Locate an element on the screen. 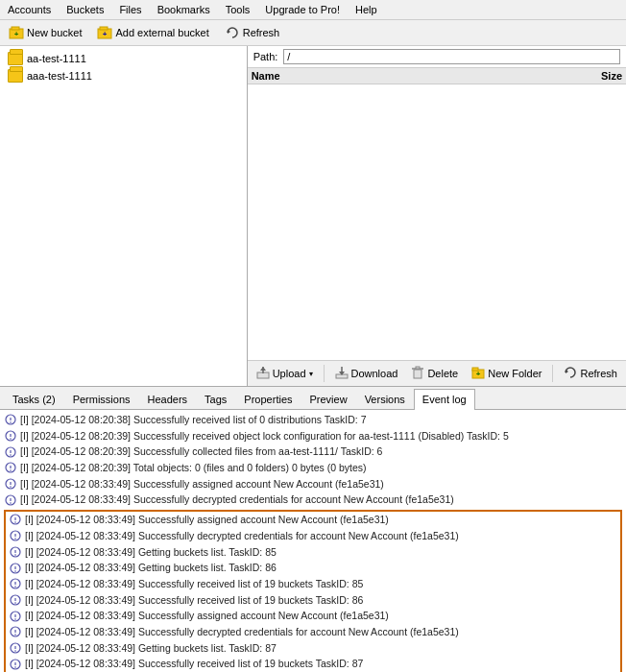 This screenshot has width=626, height=672. add-external-label: Add external bucket is located at coordinates (161, 33).